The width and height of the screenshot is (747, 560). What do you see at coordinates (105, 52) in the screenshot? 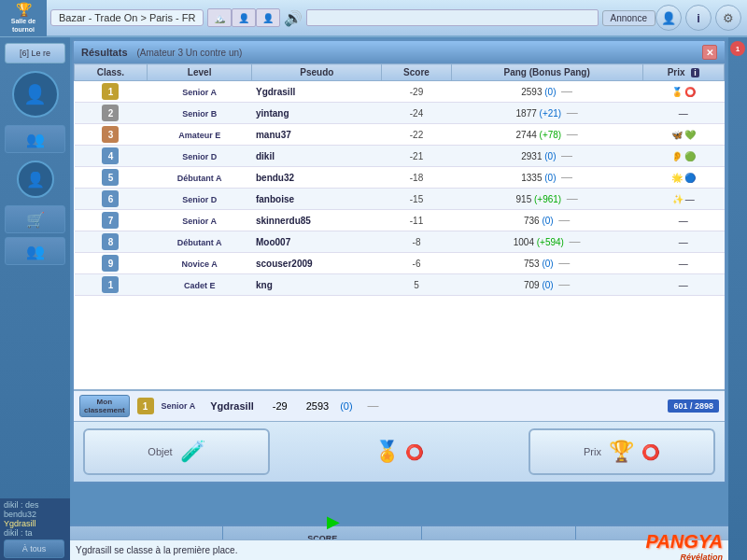
I see `panel-title: Résultats` at bounding box center [105, 52].